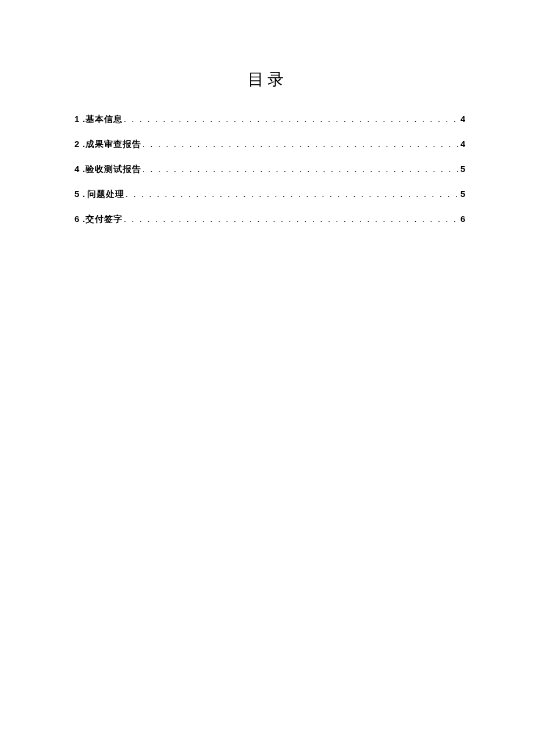 The width and height of the screenshot is (535, 756). What do you see at coordinates (77, 144) in the screenshot?
I see `toc-entry-number: 2` at bounding box center [77, 144].